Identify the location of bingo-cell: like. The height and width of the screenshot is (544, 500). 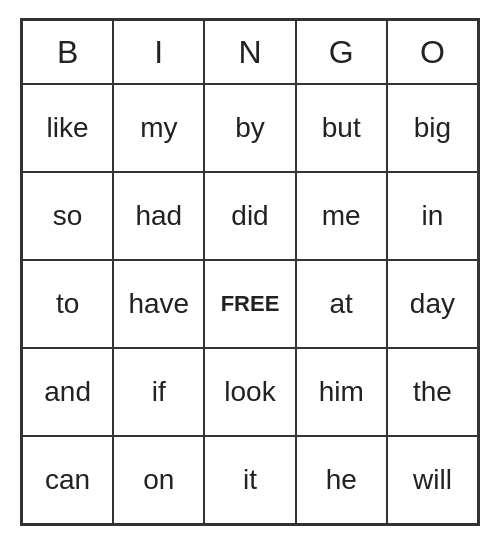
(68, 128).